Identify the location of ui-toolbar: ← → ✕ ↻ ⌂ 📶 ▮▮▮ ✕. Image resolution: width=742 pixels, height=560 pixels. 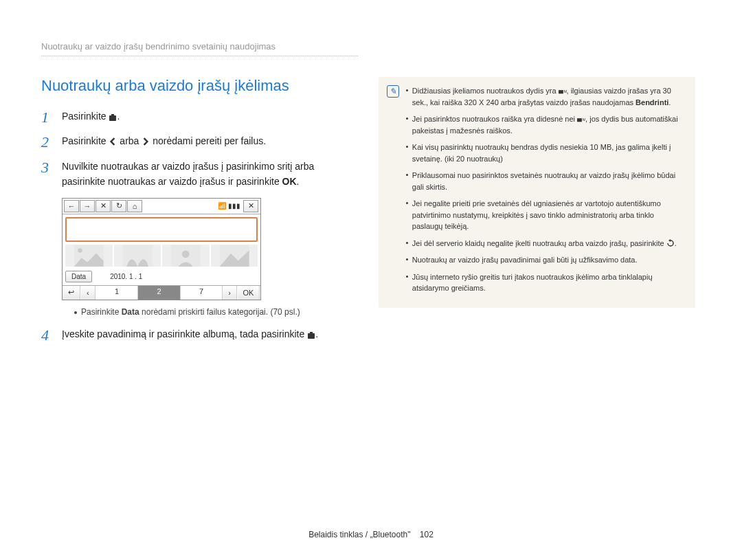
(161, 206).